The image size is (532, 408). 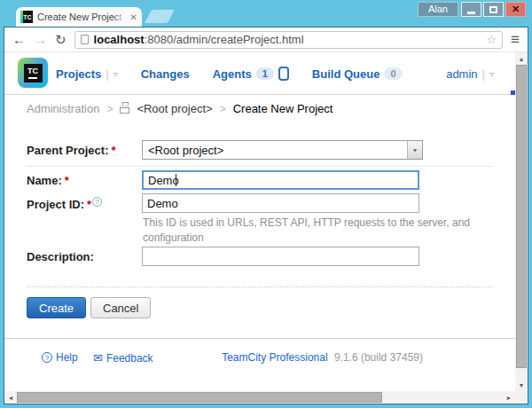 What do you see at coordinates (521, 397) in the screenshot?
I see `scrollbar-corner` at bounding box center [521, 397].